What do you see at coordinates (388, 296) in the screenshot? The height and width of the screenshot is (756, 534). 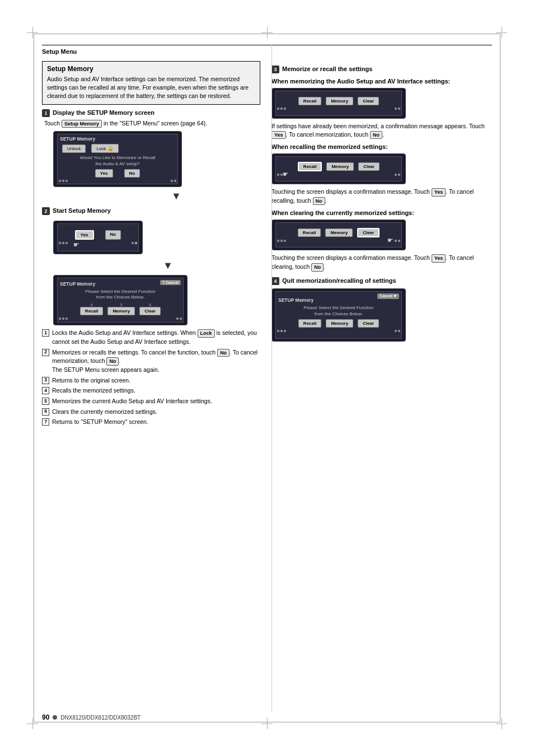 I see `screen-r4-cancel-btn: SETUP MemoryCancel ☛` at bounding box center [388, 296].